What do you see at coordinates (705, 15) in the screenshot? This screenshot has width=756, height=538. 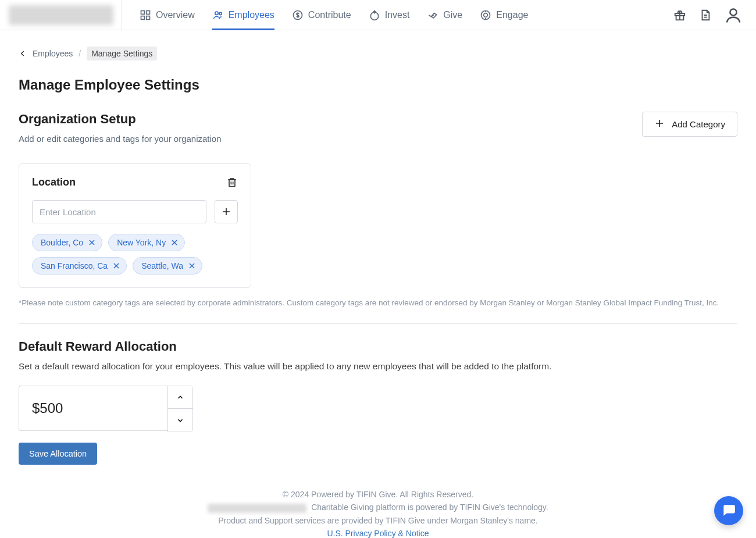 I see `document-icon` at bounding box center [705, 15].